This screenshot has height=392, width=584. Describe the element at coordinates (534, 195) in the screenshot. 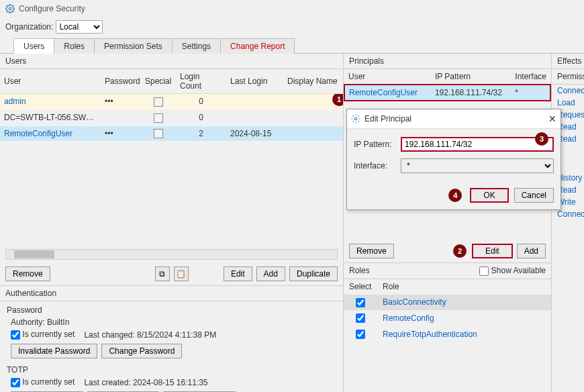

I see `cancel-button: Cancel` at that location.